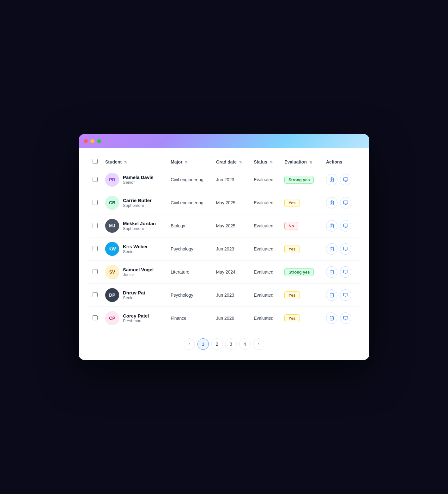 The height and width of the screenshot is (494, 448). I want to click on minimize-button, so click(92, 141).